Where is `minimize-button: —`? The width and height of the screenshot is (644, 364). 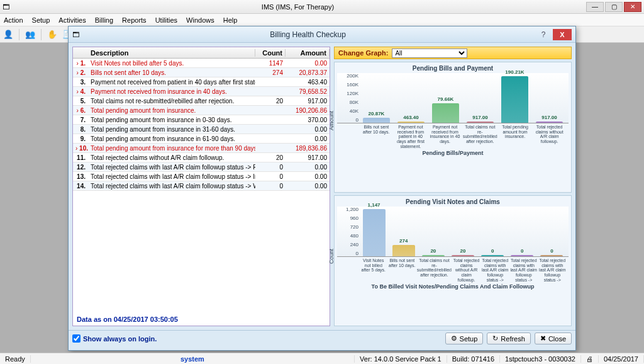
minimize-button: — is located at coordinates (595, 7).